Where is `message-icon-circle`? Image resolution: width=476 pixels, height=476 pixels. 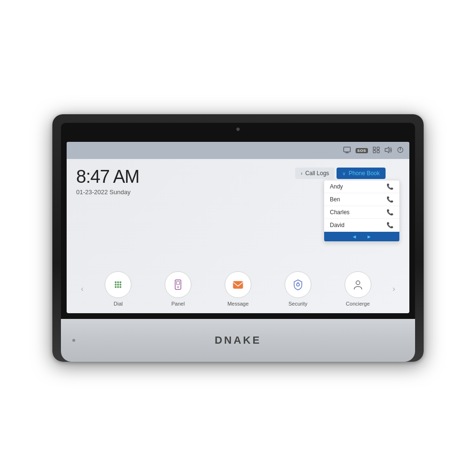
message-icon-circle is located at coordinates (238, 285).